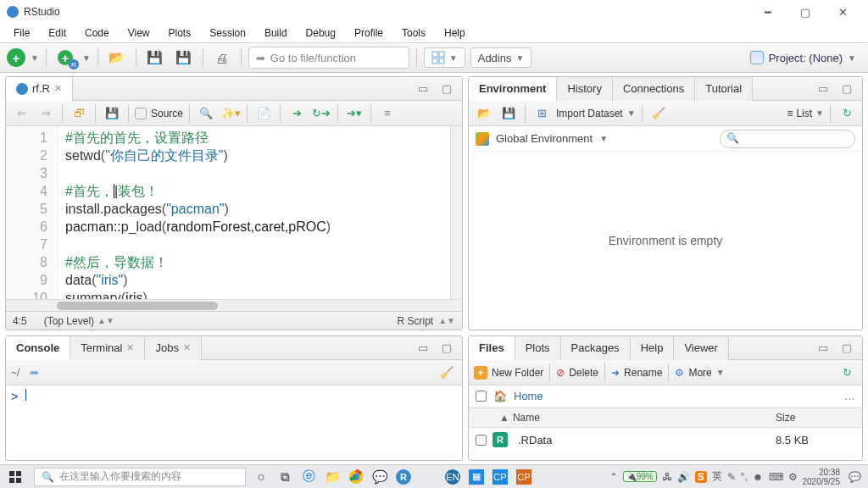 This screenshot has height=488, width=868. I want to click on source-tab-rf: rf.R ✕, so click(39, 89).